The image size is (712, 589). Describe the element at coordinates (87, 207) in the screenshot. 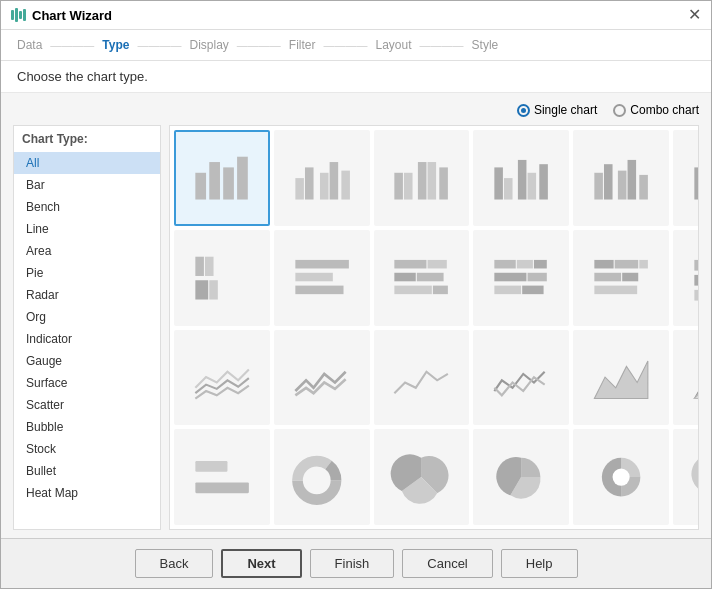

I see `chart-type-bench: Bench` at that location.